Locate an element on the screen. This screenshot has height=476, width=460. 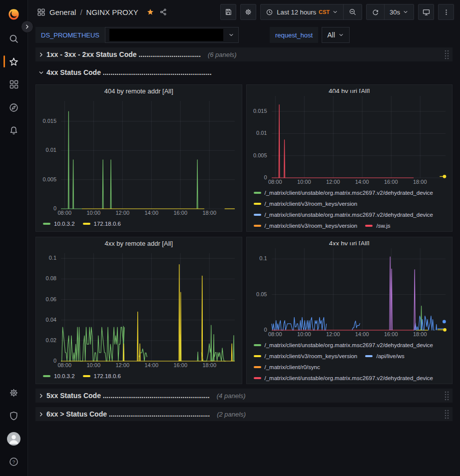
kebab-menu-button is located at coordinates (446, 12).